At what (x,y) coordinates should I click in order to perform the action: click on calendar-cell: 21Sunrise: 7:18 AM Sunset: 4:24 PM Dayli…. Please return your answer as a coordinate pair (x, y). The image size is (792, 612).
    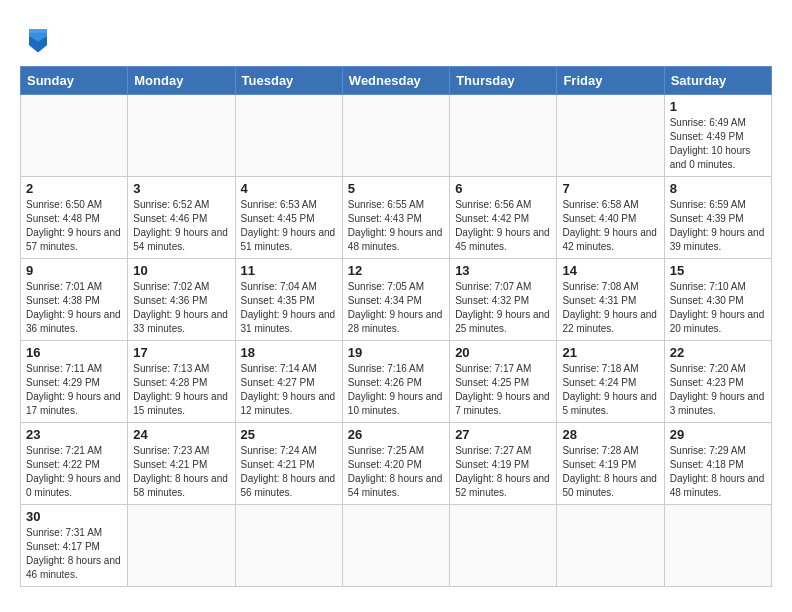
    Looking at the image, I should click on (610, 382).